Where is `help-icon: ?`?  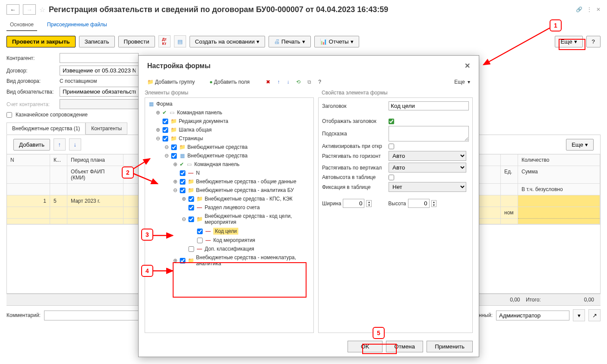 help-icon: ? is located at coordinates (319, 82).